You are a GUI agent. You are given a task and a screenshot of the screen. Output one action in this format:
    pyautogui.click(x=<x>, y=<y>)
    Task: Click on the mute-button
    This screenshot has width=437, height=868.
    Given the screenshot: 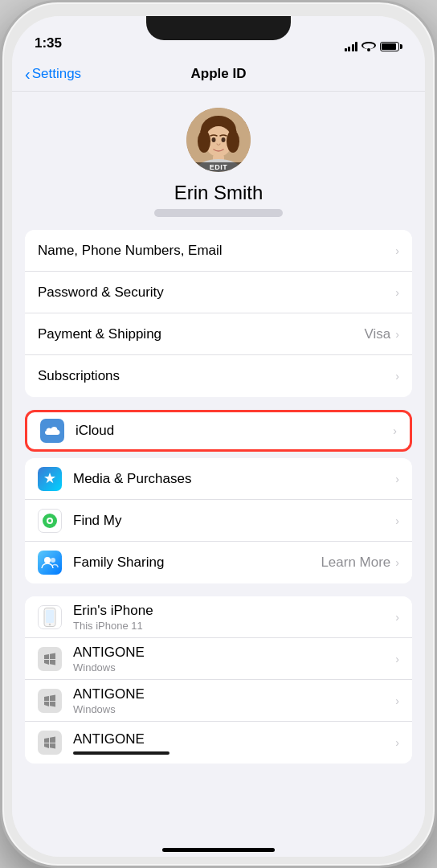 What is the action you would take?
    pyautogui.click(x=2, y=179)
    